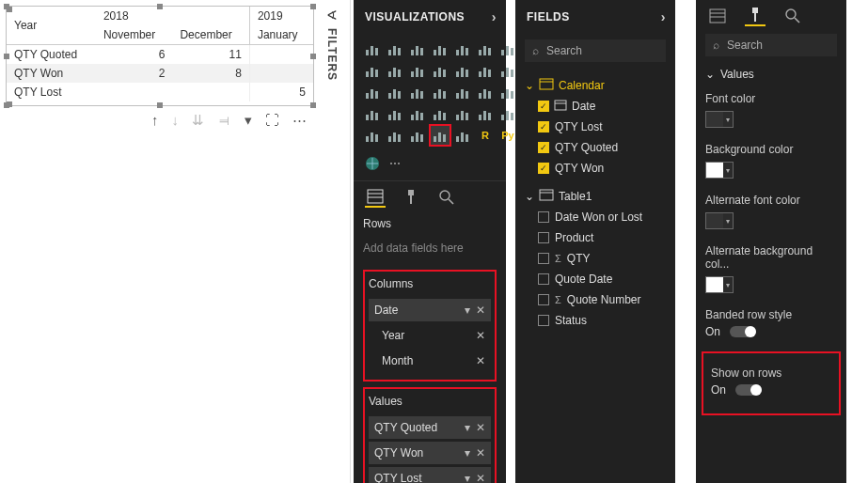 The image size is (868, 483). What do you see at coordinates (595, 51) in the screenshot?
I see `fields-search: ⌕ Search` at bounding box center [595, 51].